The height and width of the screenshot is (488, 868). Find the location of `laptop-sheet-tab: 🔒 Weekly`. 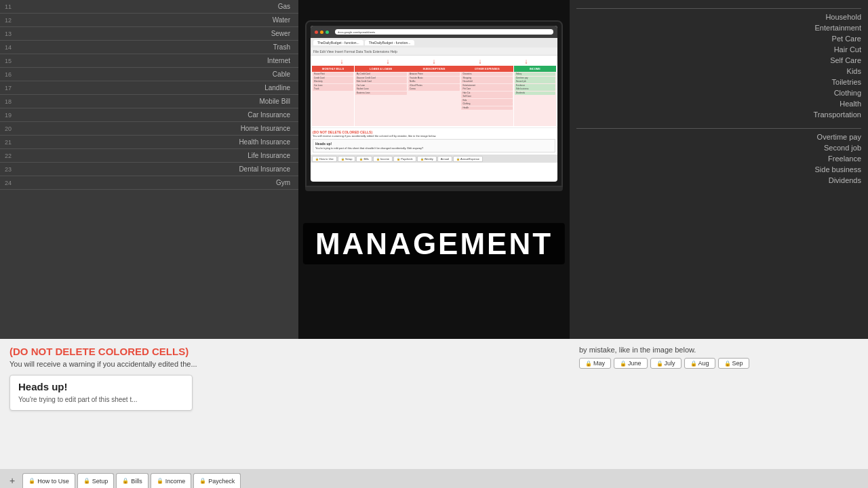

laptop-sheet-tab: 🔒 Weekly is located at coordinates (427, 159).